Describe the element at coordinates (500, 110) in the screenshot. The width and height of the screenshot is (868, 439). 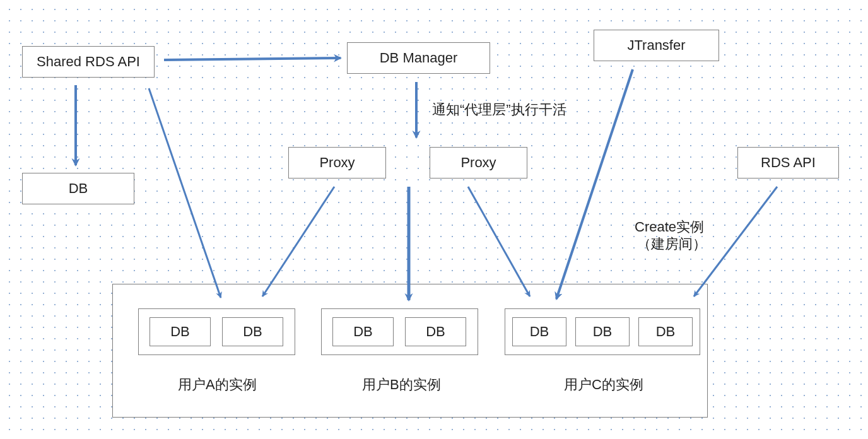
I see `notify-proxy-annotation: 通知“代理层”执行干活` at that location.